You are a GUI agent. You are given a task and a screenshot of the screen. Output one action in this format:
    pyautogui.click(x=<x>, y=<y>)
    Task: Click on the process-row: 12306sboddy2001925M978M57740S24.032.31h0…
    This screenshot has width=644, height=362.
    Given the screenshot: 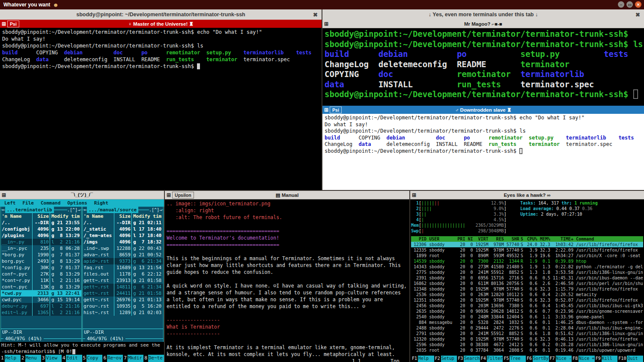 What is the action you would take?
    pyautogui.click(x=527, y=245)
    